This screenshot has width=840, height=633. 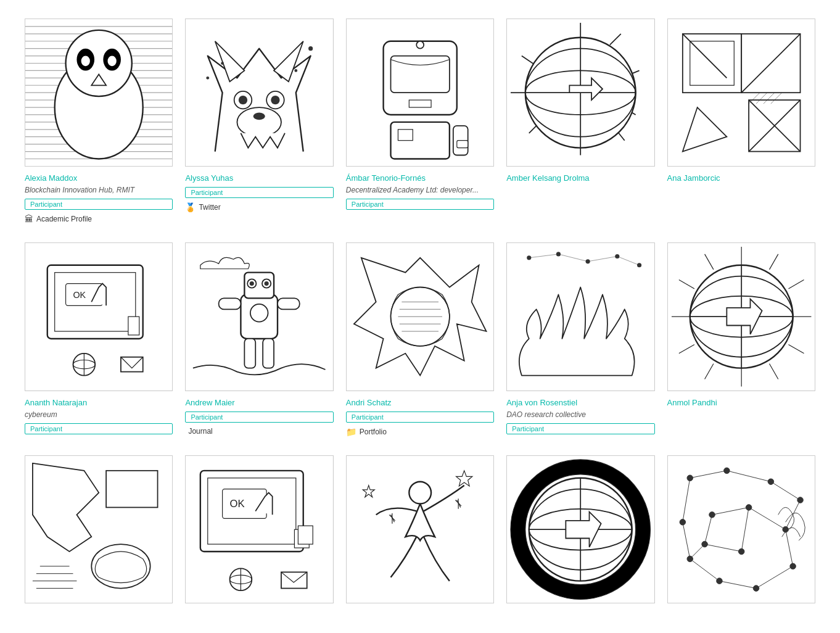 What do you see at coordinates (580, 316) in the screenshot?
I see `card-image-anja-von-rosenstiel` at bounding box center [580, 316].